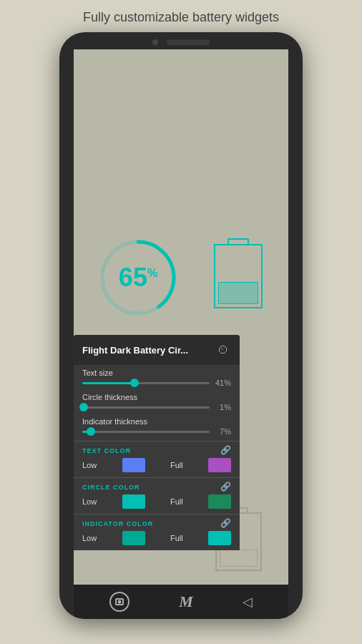  I want to click on indicator-color-section-header: INDICATOR COLOR 🔗, so click(157, 523).